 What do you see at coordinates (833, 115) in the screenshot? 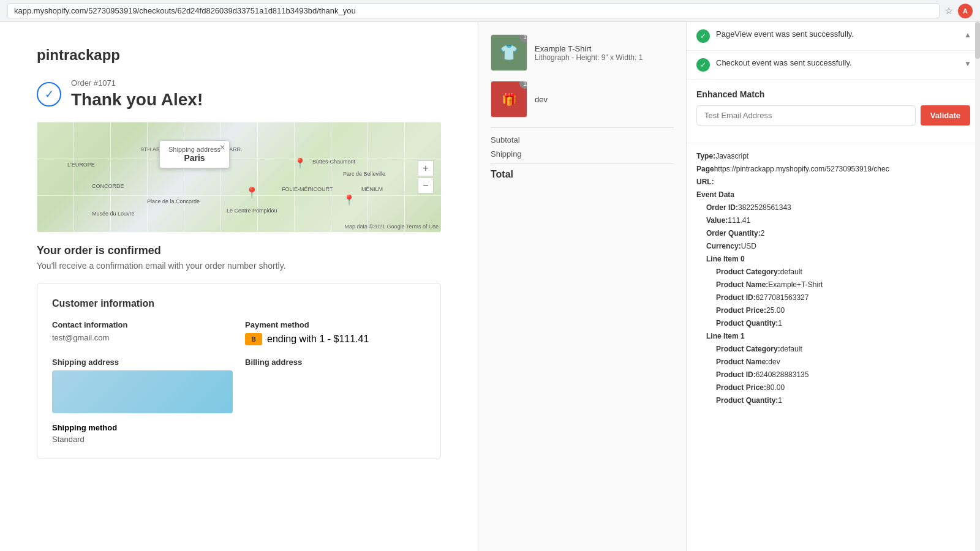
I see `email-input-row: Validate` at bounding box center [833, 115].